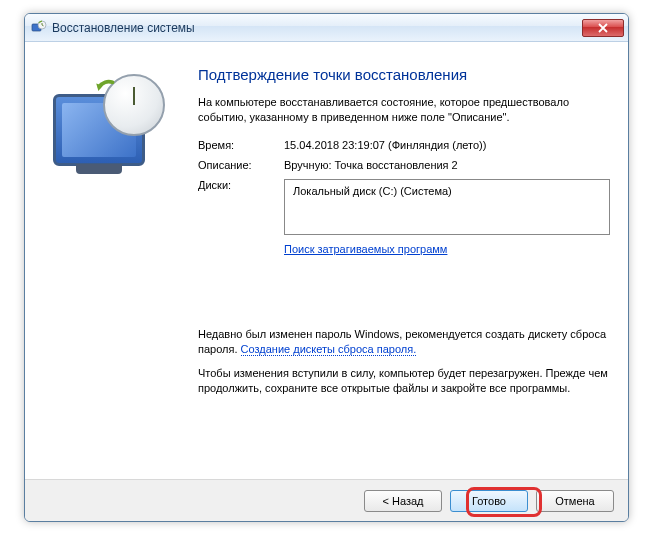  I want to click on disks-label: Диски:, so click(241, 207).